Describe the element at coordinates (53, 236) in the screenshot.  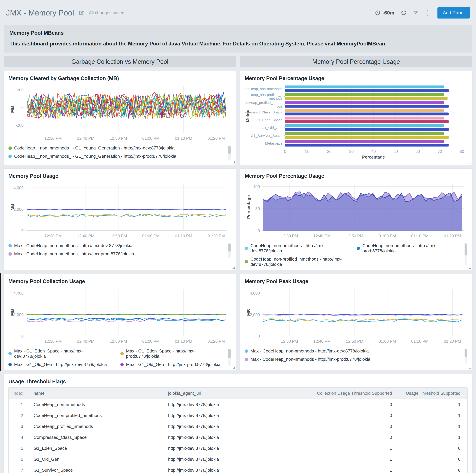
I see `svg-text: 12:30 PM` at that location.